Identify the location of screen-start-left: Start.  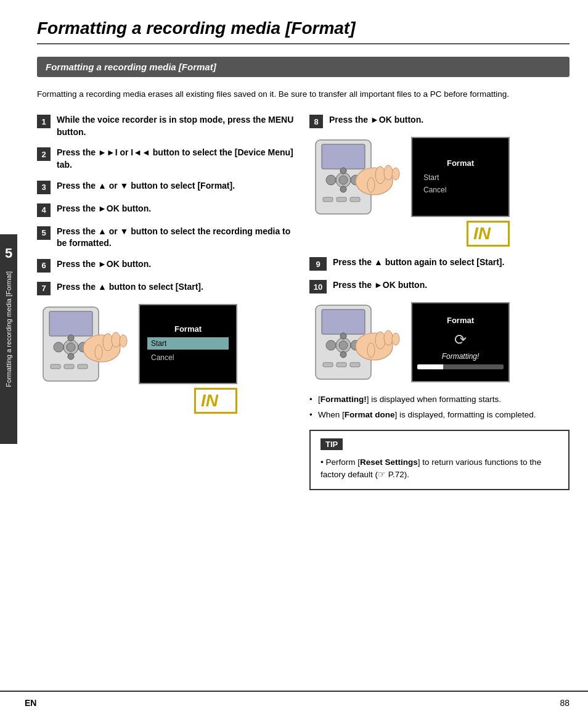
(188, 343).